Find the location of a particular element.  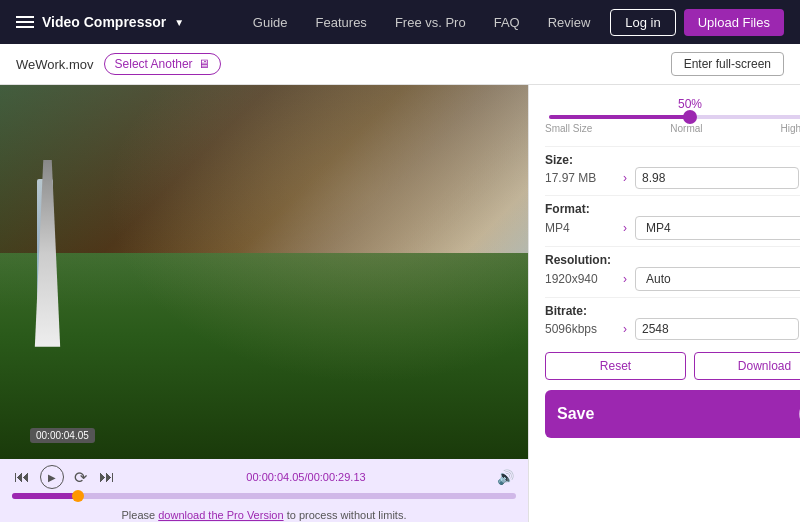

bitrate-input is located at coordinates (717, 329).